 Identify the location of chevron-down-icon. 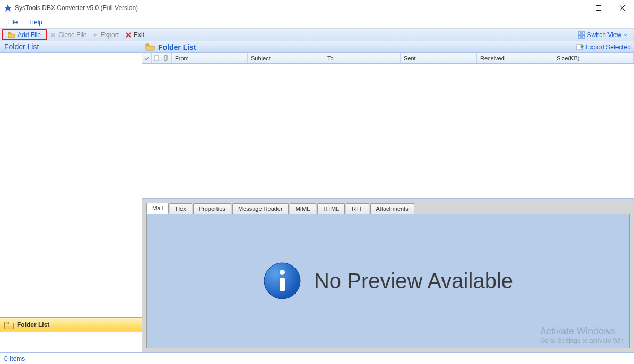
(626, 35).